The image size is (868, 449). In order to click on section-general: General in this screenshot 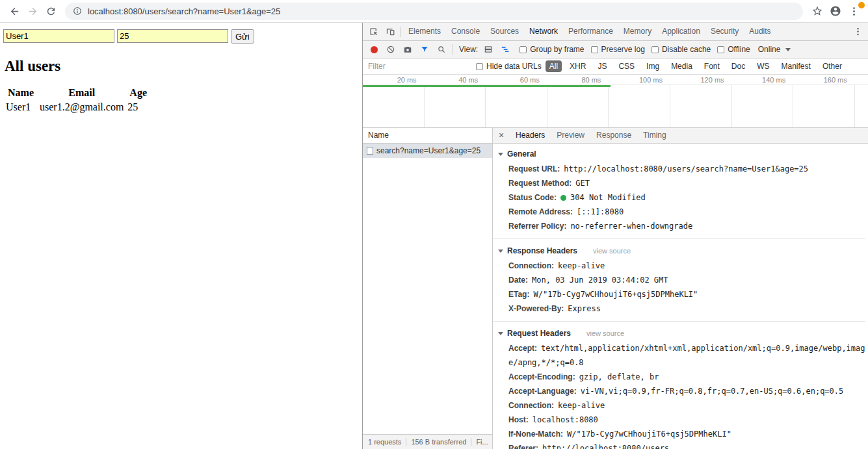, I will do `click(681, 154)`.